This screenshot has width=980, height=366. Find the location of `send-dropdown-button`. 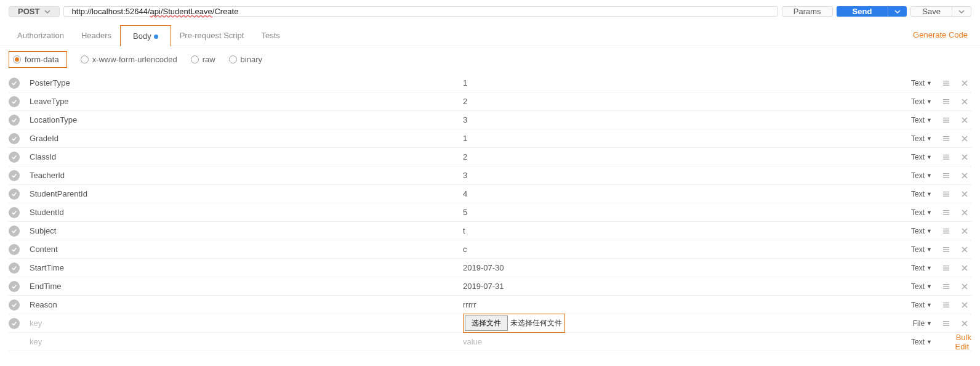

send-dropdown-button is located at coordinates (898, 11).